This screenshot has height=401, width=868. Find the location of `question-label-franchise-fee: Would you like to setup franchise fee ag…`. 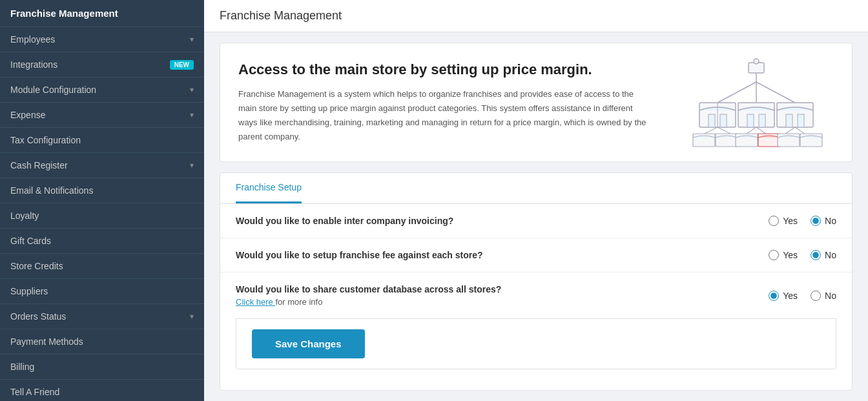

question-label-franchise-fee: Would you like to setup franchise fee ag… is located at coordinates (359, 255).